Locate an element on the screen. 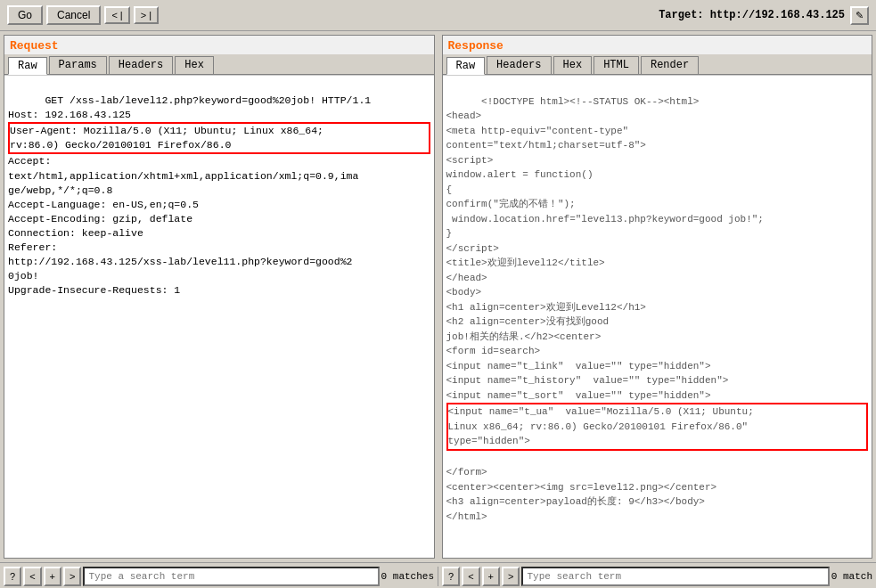 Image resolution: width=876 pixels, height=588 pixels. response-line-20: <input name="t_history" value="" type="h… is located at coordinates (588, 380).